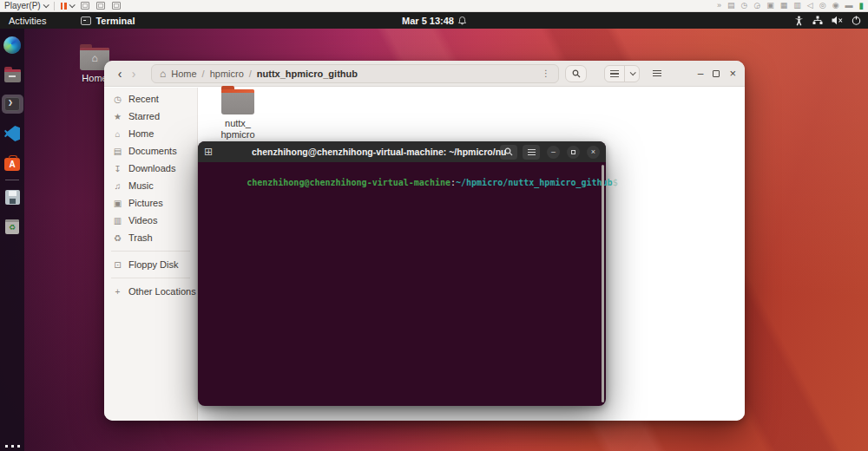 Image resolution: width=868 pixels, height=451 pixels. What do you see at coordinates (701, 74) in the screenshot?
I see `minimize-button: –` at bounding box center [701, 74].